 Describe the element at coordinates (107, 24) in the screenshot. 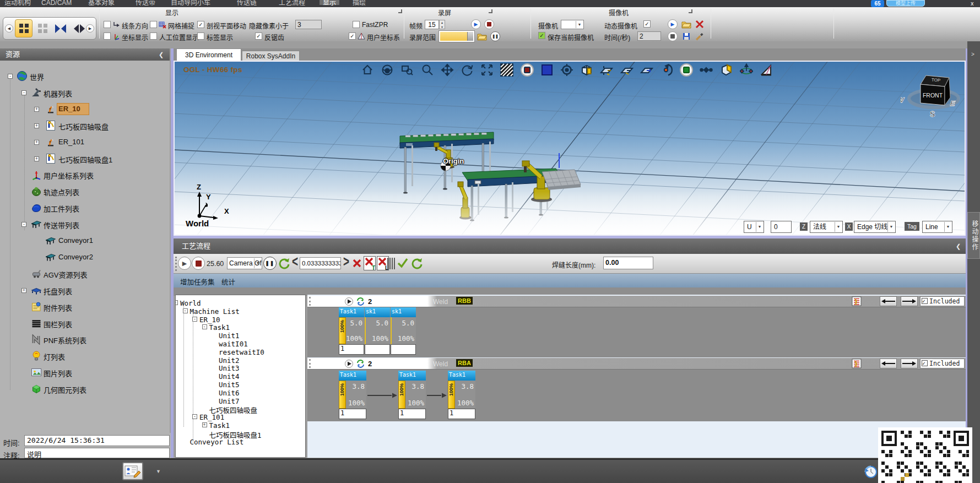

I see `checkbox-line-direction` at that location.